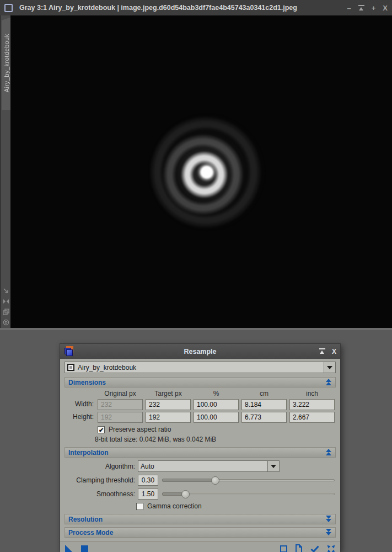  Describe the element at coordinates (334, 352) in the screenshot. I see `dialog-close-button: X` at that location.